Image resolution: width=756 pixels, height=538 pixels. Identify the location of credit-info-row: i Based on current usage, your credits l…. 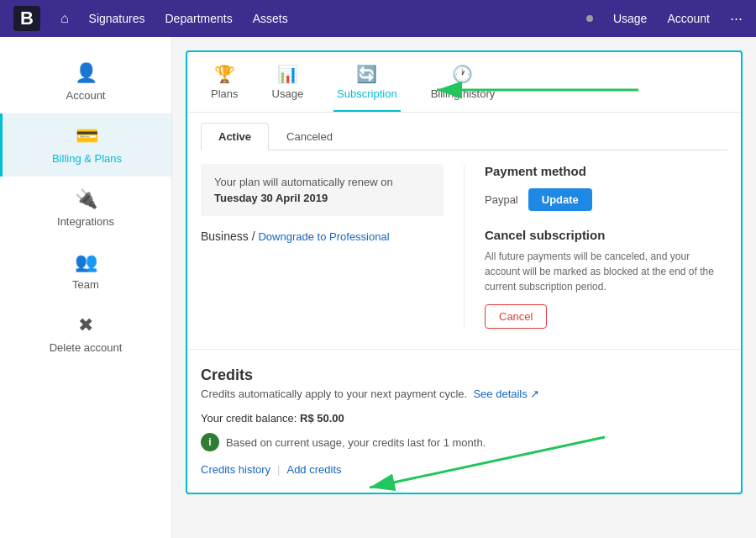
(464, 442).